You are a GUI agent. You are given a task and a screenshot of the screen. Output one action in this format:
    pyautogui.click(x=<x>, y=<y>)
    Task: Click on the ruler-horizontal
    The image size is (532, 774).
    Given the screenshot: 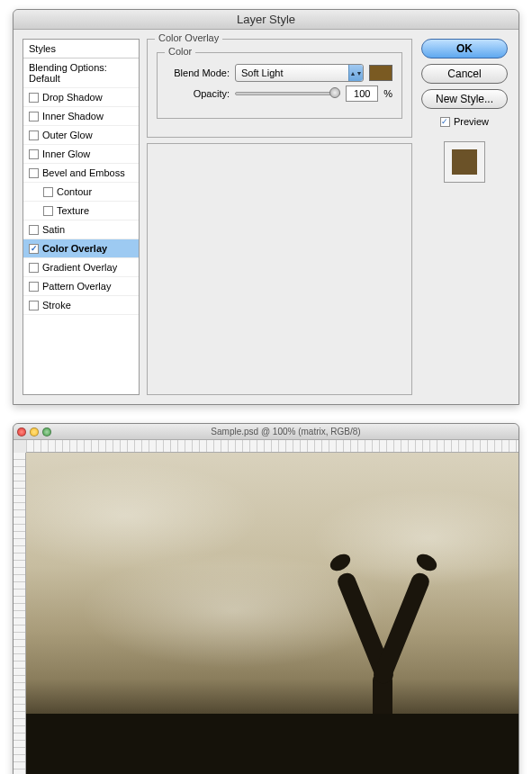 What is the action you would take?
    pyautogui.click(x=272, y=446)
    